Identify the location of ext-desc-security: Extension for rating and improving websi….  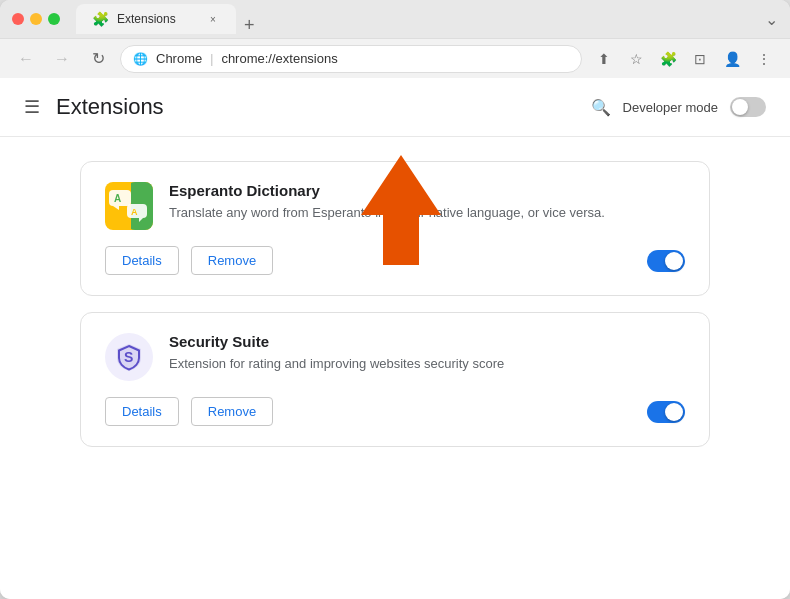
(427, 364).